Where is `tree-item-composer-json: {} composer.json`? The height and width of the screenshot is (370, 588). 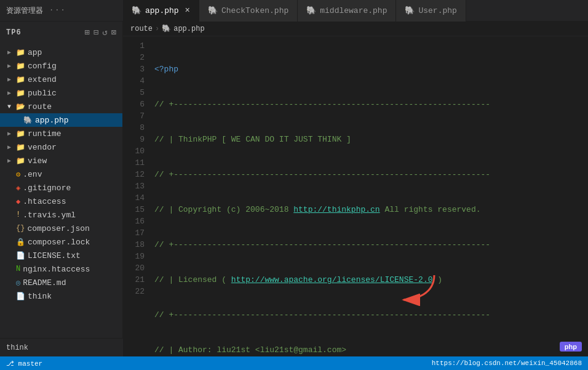 tree-item-composer-json: {} composer.json is located at coordinates (62, 228).